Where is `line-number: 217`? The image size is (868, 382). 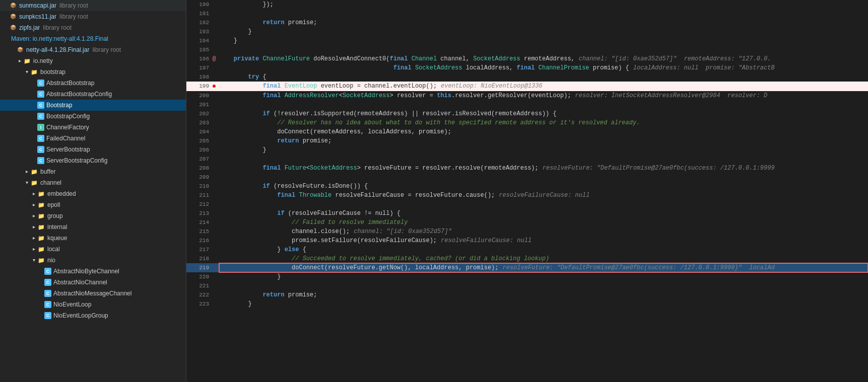
line-number: 217 is located at coordinates (197, 250).